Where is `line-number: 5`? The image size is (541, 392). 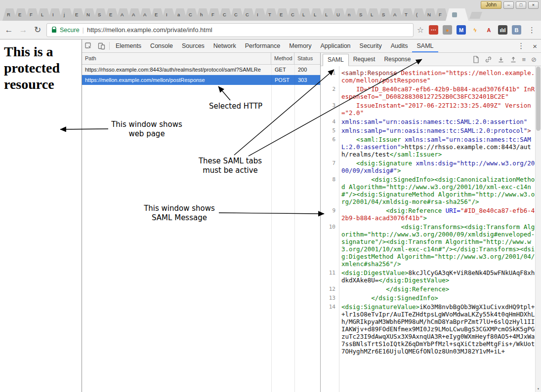 line-number: 5 is located at coordinates (330, 130).